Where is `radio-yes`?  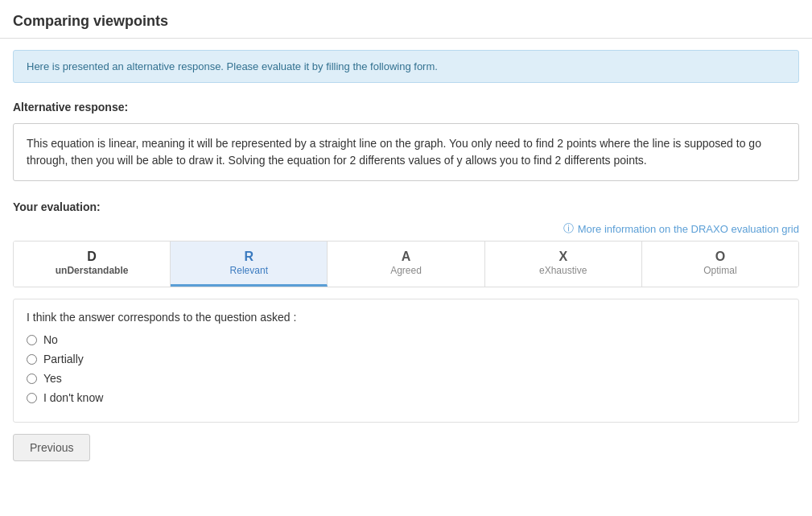
radio-yes is located at coordinates (32, 378).